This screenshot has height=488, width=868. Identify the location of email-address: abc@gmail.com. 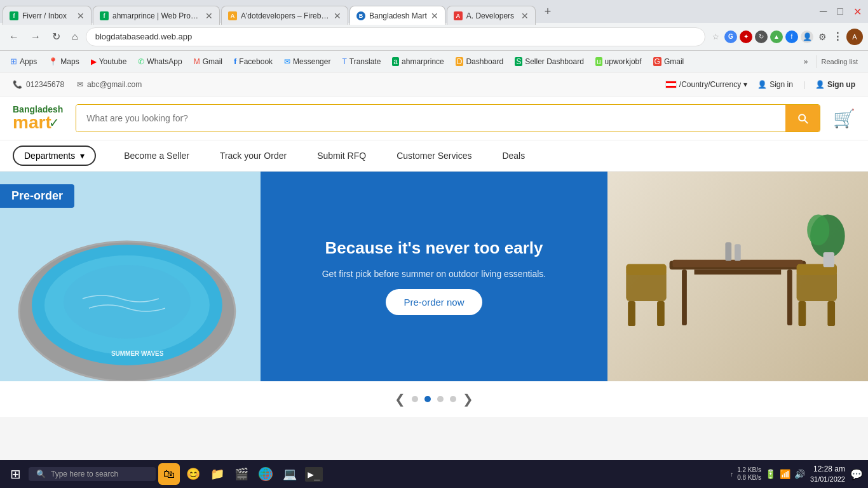
(114, 85).